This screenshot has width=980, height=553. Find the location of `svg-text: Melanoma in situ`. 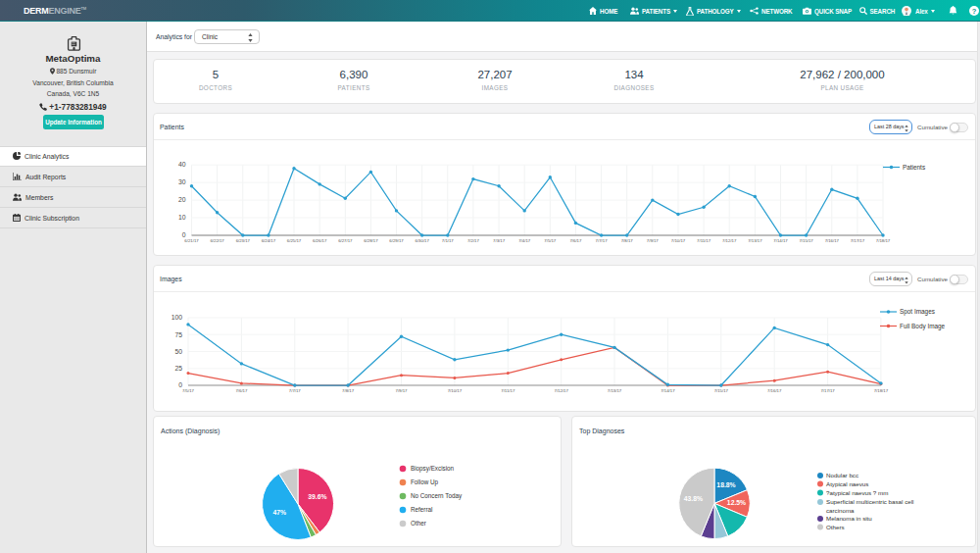

svg-text: Melanoma in situ is located at coordinates (849, 518).